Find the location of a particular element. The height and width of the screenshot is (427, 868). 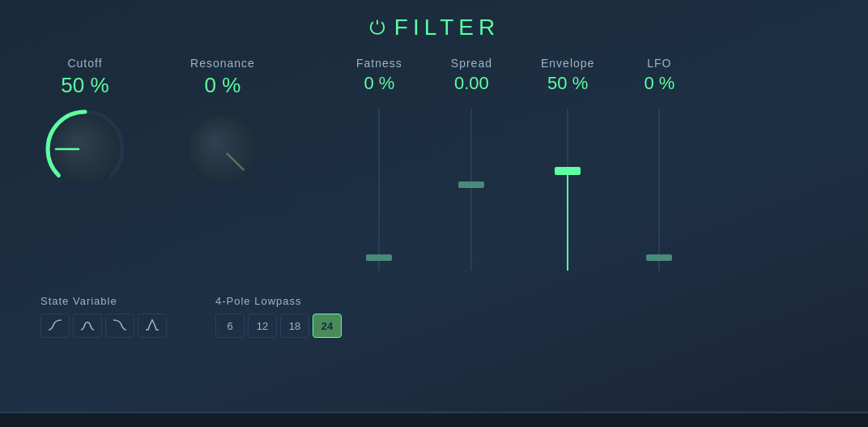

cutoff-label: Cutoff is located at coordinates (84, 63).